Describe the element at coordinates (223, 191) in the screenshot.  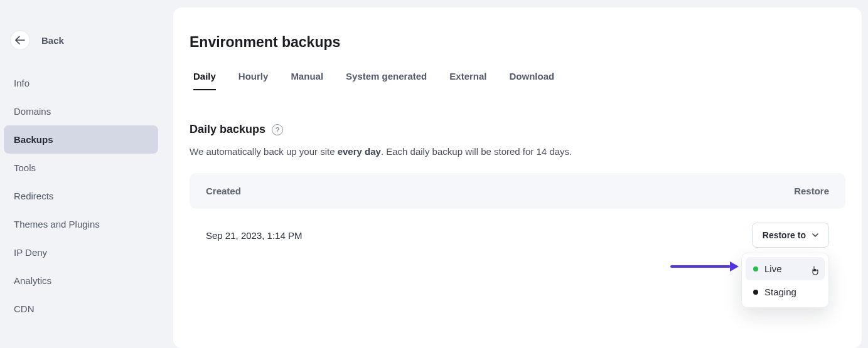
I see `table-header-created: Created` at that location.